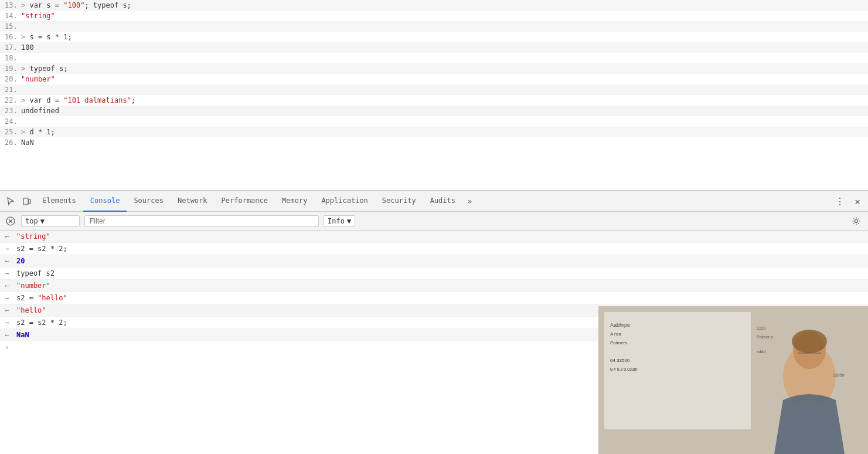 This screenshot has width=868, height=454. What do you see at coordinates (624, 370) in the screenshot?
I see `svg-text: 0,4 0,3 0,033m` at bounding box center [624, 370].